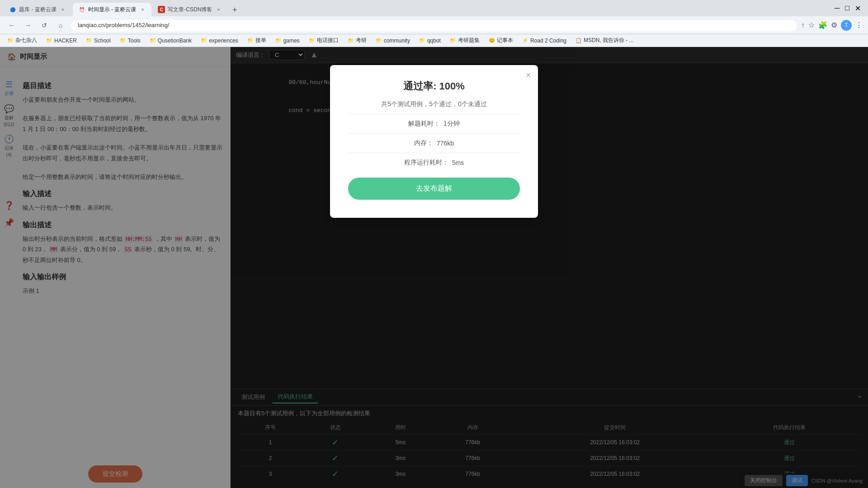  I want to click on bookmark-kaoyanteji-icon: 📁, so click(453, 41).